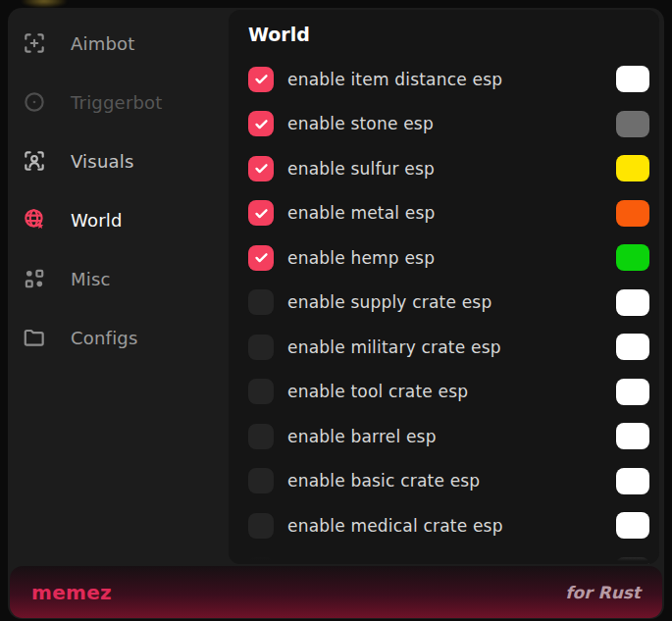 The height and width of the screenshot is (621, 672). What do you see at coordinates (451, 391) in the screenshot?
I see `esp-option-label: enable tool crate esp` at bounding box center [451, 391].